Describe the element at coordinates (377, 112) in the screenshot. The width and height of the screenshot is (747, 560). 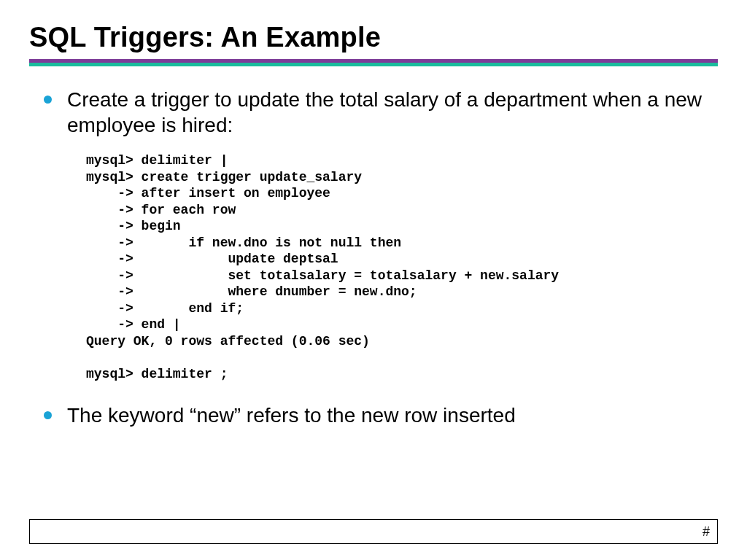
I see `bullet-item: Create a trigger to update the total sal…` at that location.